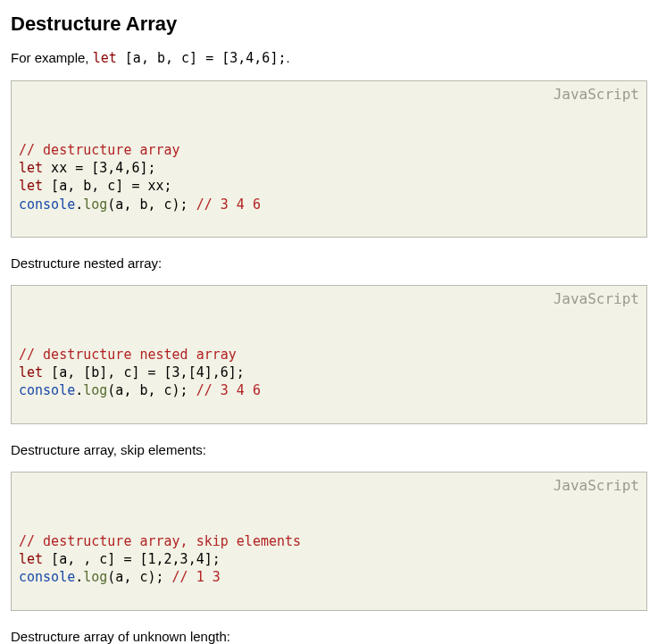  What do you see at coordinates (329, 263) in the screenshot?
I see `paragraph-nested: Destructure nested array:` at bounding box center [329, 263].